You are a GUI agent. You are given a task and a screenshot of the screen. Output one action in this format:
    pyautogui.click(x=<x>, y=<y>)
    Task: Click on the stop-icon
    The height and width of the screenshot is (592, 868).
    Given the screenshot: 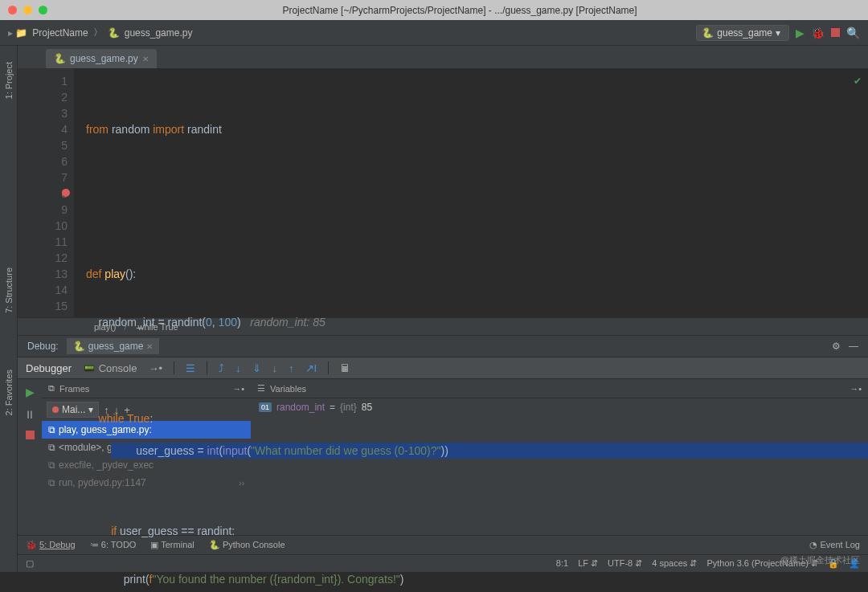 What is the action you would take?
    pyautogui.click(x=31, y=435)
    